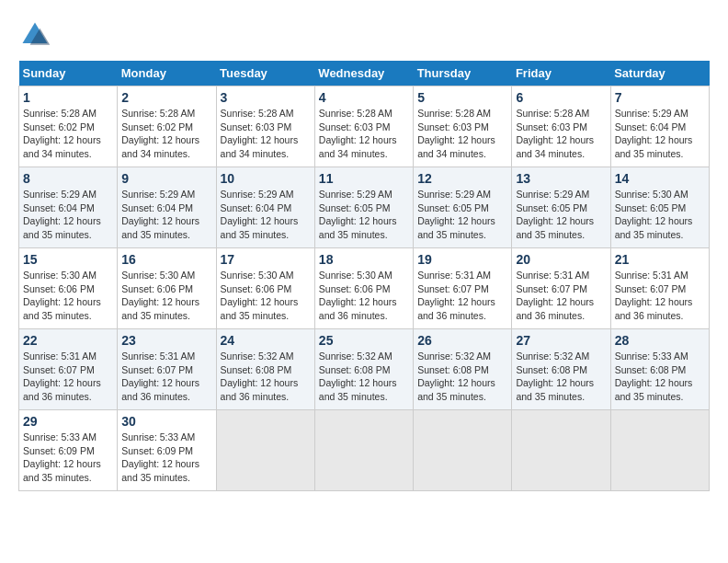  What do you see at coordinates (660, 377) in the screenshot?
I see `day-info: Sunrise: 5:33 AM Sunset: 6:08 PM Dayligh…` at bounding box center [660, 377].